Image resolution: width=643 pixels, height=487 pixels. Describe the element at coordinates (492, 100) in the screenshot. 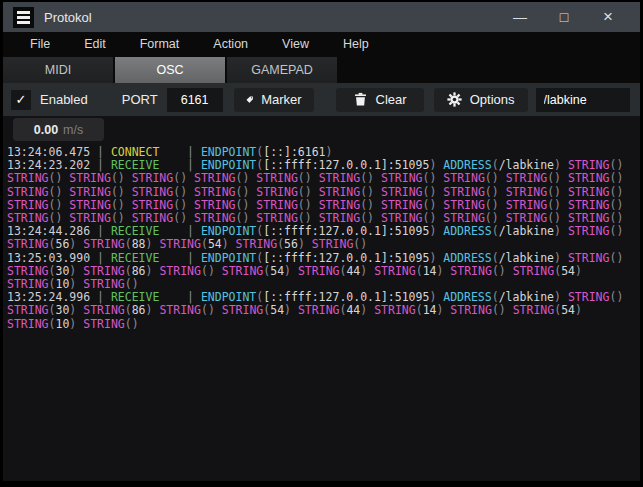

I see `options-label: Options` at that location.